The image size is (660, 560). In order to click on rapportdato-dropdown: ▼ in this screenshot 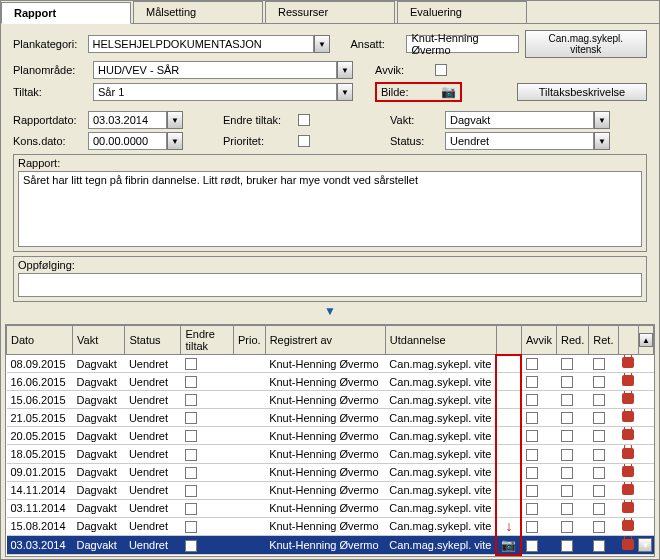, I will do `click(175, 120)`.